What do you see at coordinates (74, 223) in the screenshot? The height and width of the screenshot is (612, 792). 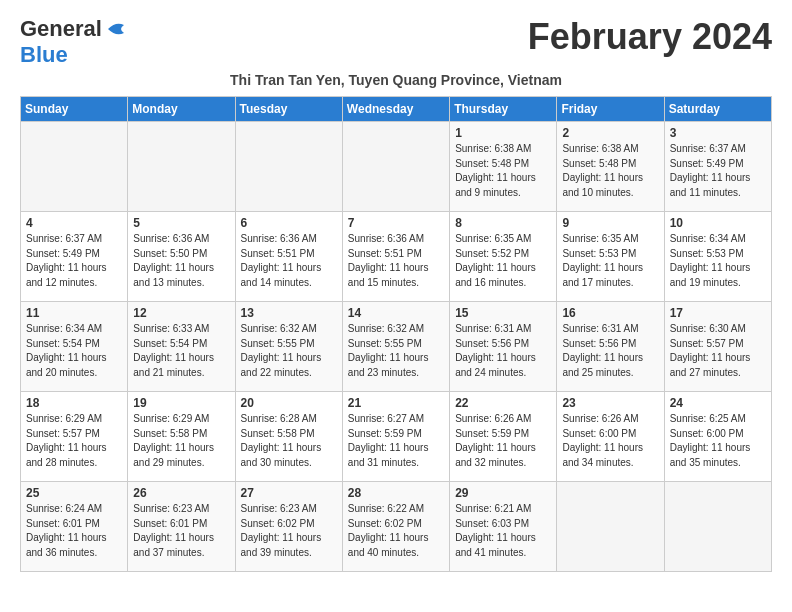 I see `day-number: 4` at bounding box center [74, 223].